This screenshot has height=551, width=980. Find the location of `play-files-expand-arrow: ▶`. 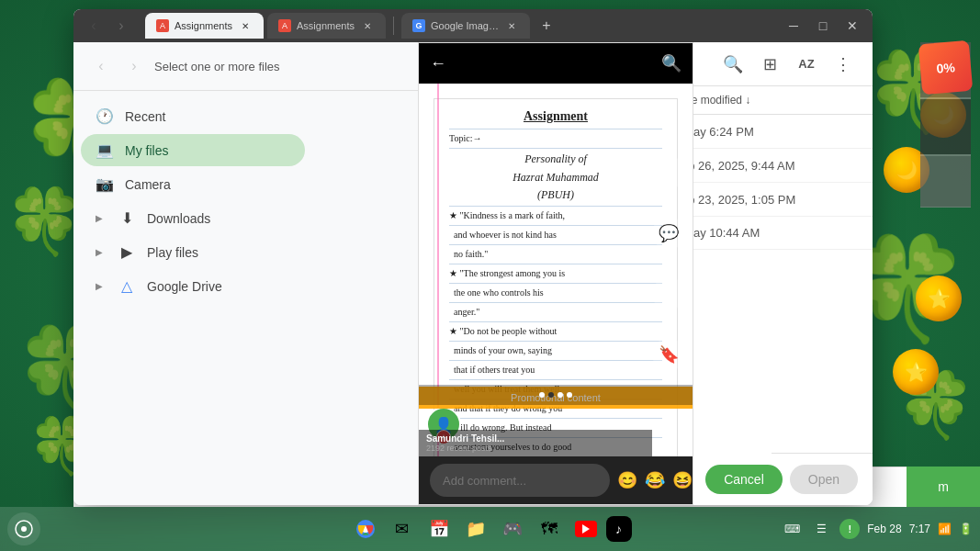

play-files-expand-arrow: ▶ is located at coordinates (99, 252).